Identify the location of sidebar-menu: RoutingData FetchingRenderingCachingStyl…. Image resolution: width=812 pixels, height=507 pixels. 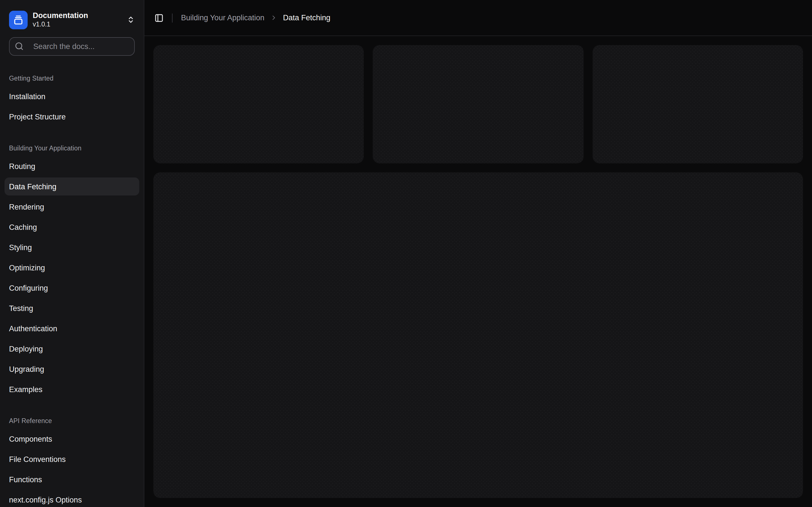
(72, 278).